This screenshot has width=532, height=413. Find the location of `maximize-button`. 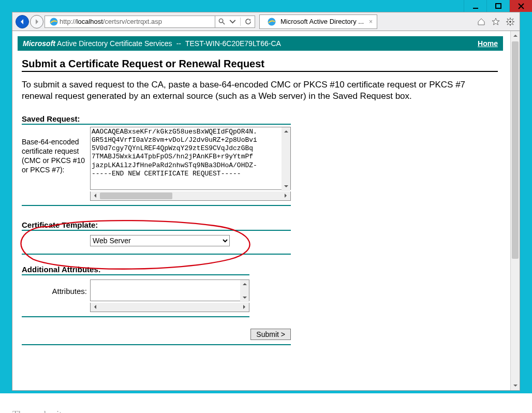

maximize-button is located at coordinates (498, 6).